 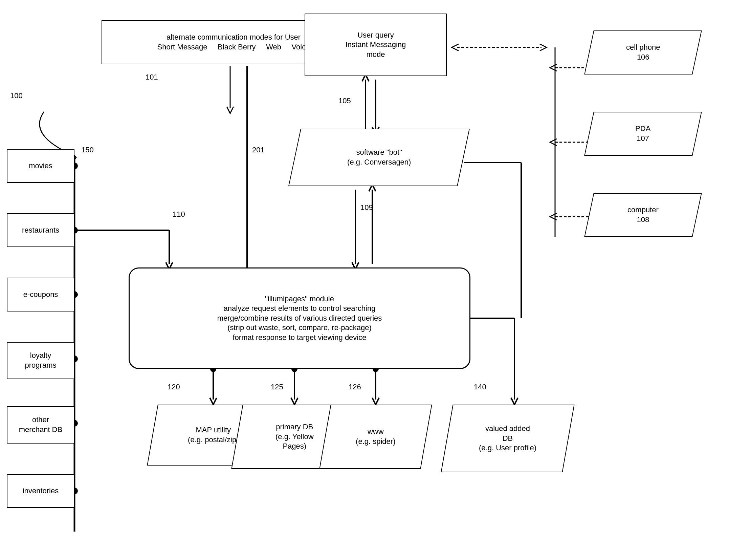 What do you see at coordinates (41, 230) in the screenshot?
I see `restaurants-box: restaurants` at bounding box center [41, 230].